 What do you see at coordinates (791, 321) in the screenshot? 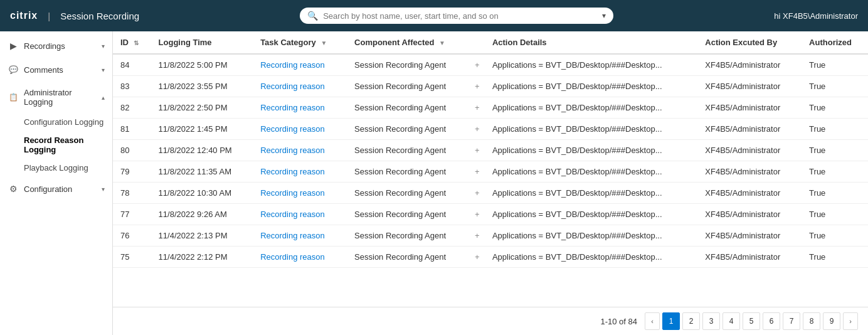
I see `page-7-button: 7` at bounding box center [791, 321].